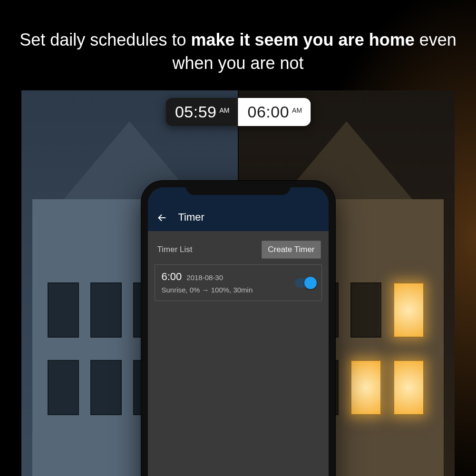 The width and height of the screenshot is (476, 476). Describe the element at coordinates (297, 110) in the screenshot. I see `time-after-ampm: AM` at that location.